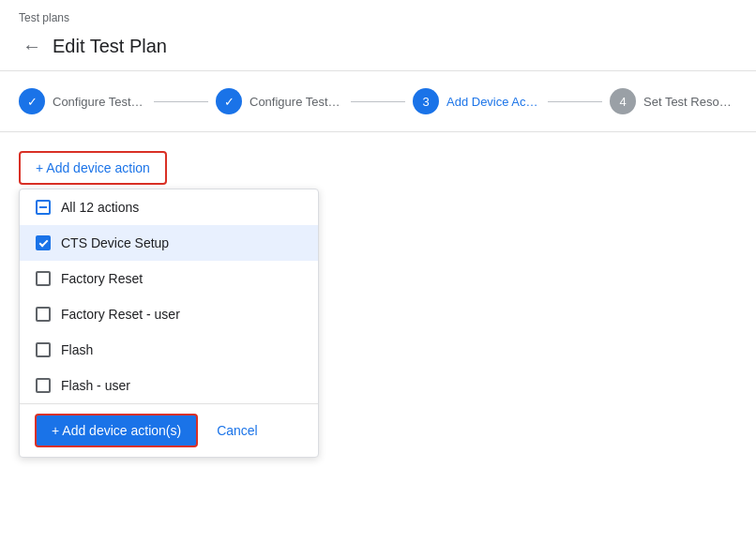 Image resolution: width=756 pixels, height=559 pixels. I want to click on back-button: ←, so click(32, 47).